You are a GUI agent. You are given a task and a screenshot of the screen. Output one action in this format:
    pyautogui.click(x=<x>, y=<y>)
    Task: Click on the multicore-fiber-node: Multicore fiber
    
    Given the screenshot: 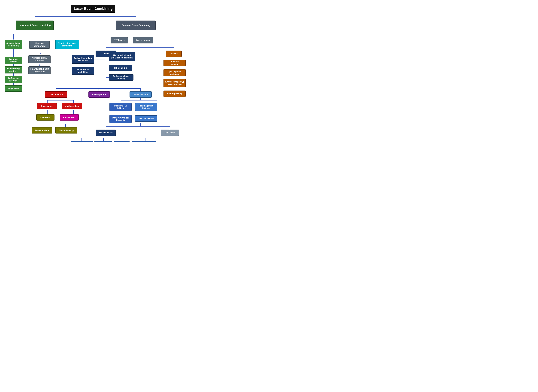 What is the action you would take?
    pyautogui.click(x=72, y=106)
    